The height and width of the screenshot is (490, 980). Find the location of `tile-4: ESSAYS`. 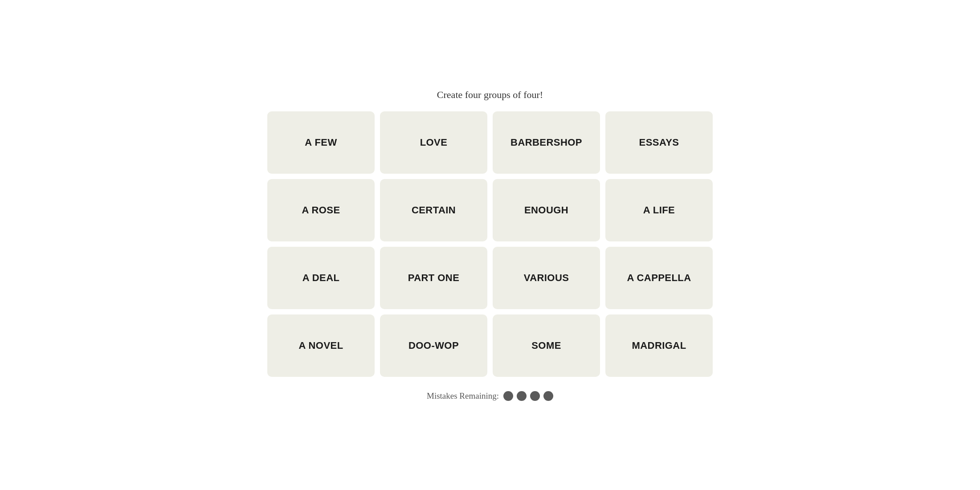

tile-4: ESSAYS is located at coordinates (659, 143).